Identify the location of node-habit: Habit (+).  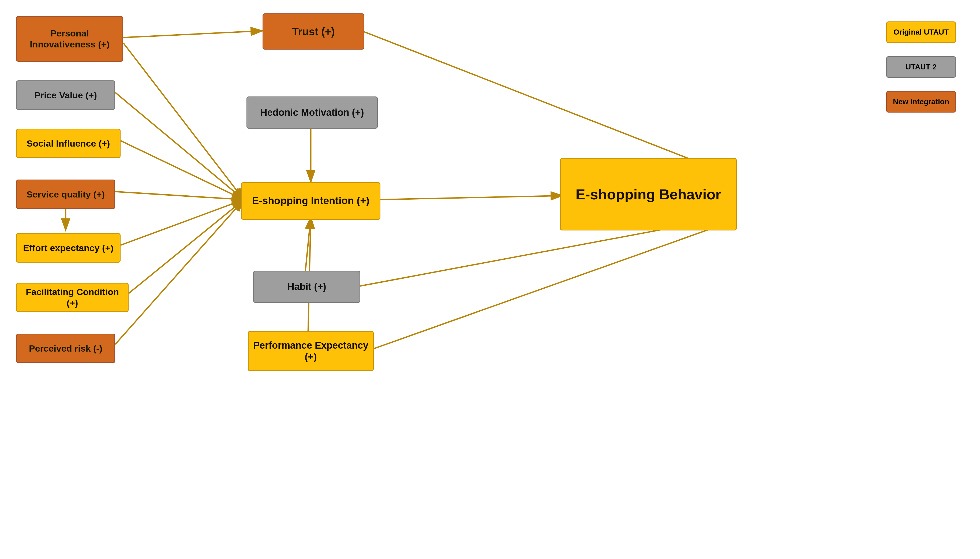
(307, 287).